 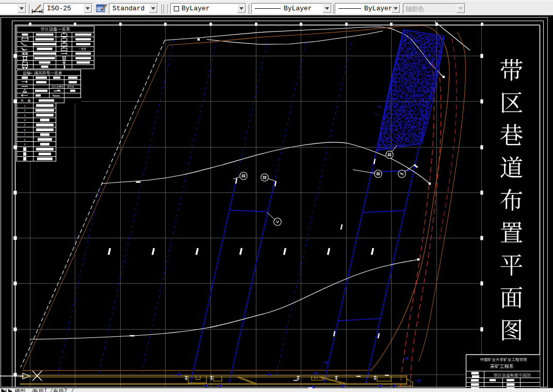 I want to click on svg-text: 9, so click(x=25, y=144).